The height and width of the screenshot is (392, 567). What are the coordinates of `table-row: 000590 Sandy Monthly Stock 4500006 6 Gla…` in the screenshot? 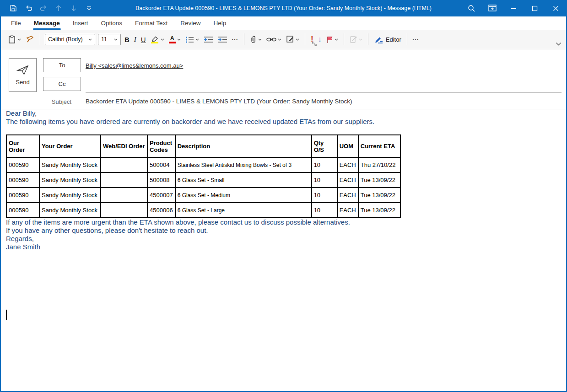 It's located at (203, 210).